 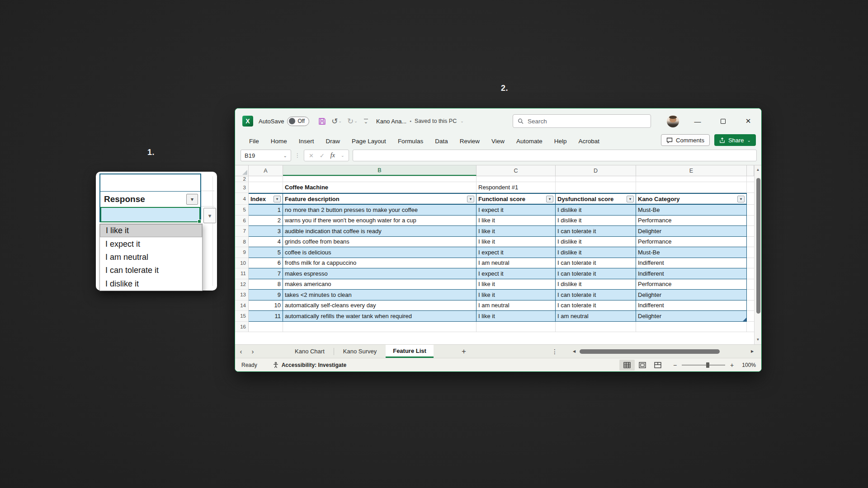 What do you see at coordinates (692, 274) in the screenshot?
I see `cell-category: Indifferent` at bounding box center [692, 274].